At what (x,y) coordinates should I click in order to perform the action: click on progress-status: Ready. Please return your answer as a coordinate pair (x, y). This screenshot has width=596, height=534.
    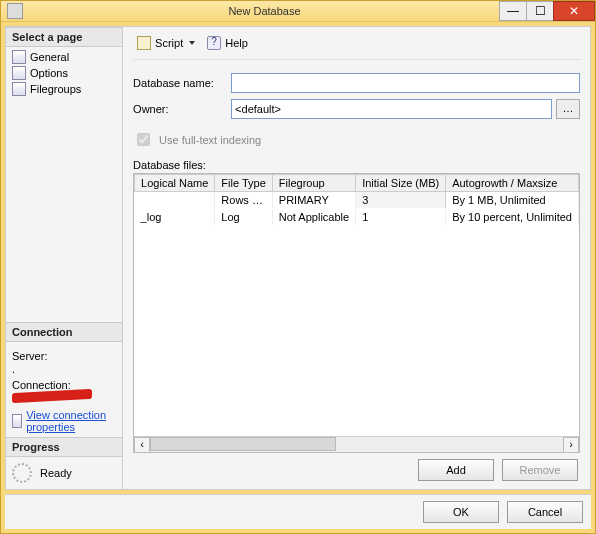
    Looking at the image, I should click on (56, 473).